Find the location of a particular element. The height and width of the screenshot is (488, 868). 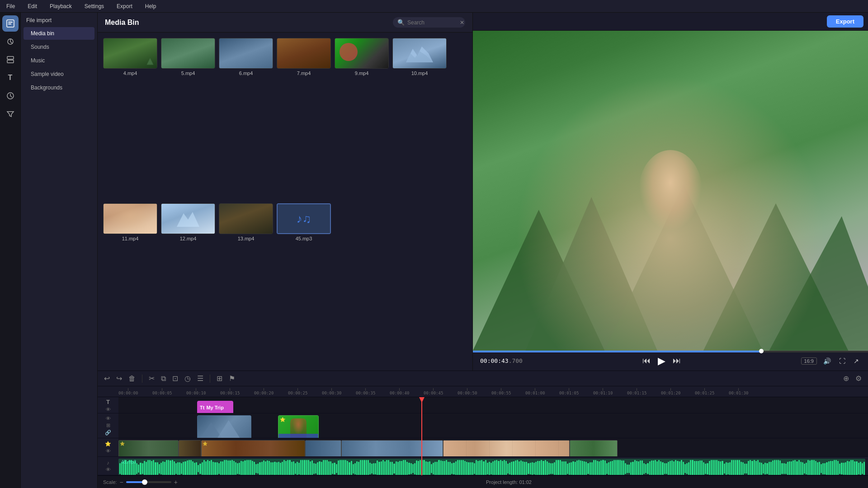

waveform-bars is located at coordinates (492, 467).